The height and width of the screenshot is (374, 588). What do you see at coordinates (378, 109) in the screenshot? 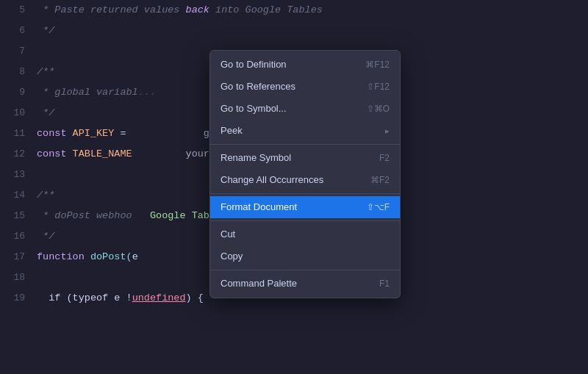
I see `menu-item-shortcut: ⇧⌘O` at bounding box center [378, 109].